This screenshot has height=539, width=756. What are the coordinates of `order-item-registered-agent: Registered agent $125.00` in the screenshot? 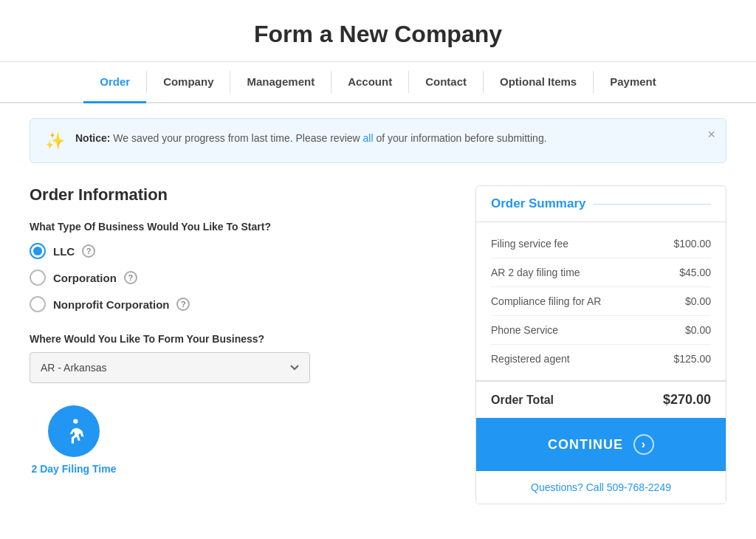 It's located at (601, 359).